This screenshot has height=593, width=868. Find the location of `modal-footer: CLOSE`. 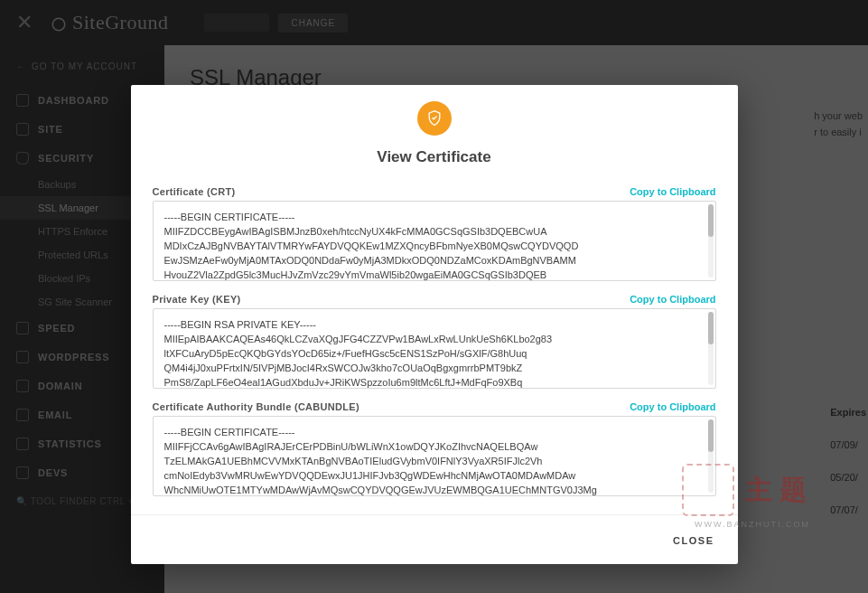

modal-footer: CLOSE is located at coordinates (434, 539).